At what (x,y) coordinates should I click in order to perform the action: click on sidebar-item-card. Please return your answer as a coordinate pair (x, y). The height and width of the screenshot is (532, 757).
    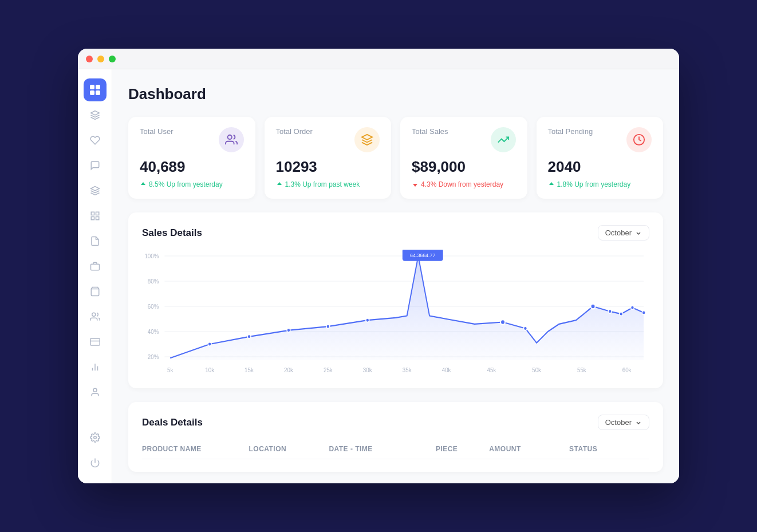
    Looking at the image, I should click on (95, 342).